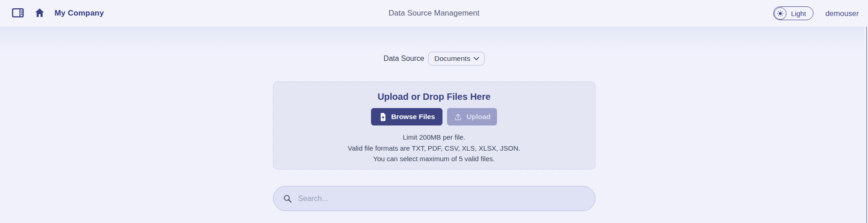 Image resolution: width=868 pixels, height=223 pixels. I want to click on browse-files-button: Browse Files, so click(407, 117).